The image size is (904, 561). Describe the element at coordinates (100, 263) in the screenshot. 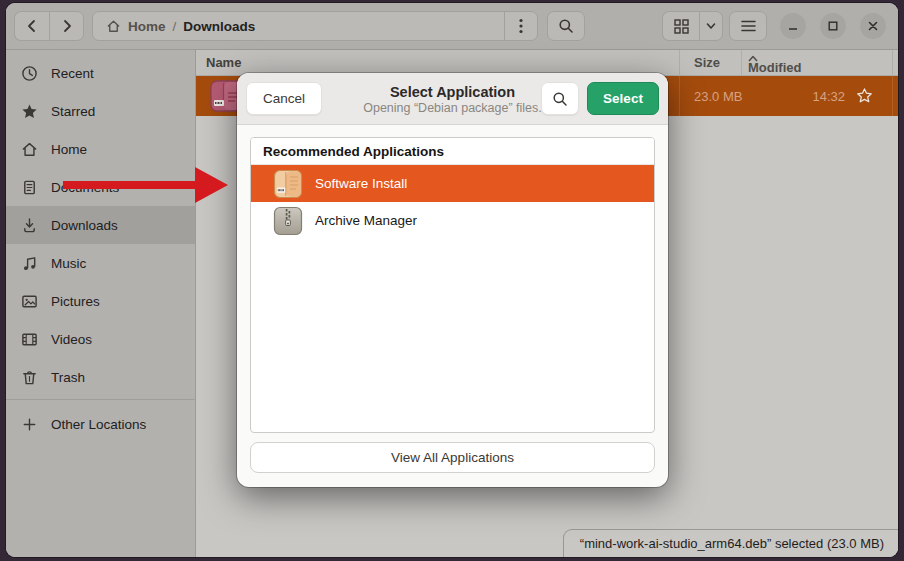

I see `sidebar-item-music: Music` at that location.